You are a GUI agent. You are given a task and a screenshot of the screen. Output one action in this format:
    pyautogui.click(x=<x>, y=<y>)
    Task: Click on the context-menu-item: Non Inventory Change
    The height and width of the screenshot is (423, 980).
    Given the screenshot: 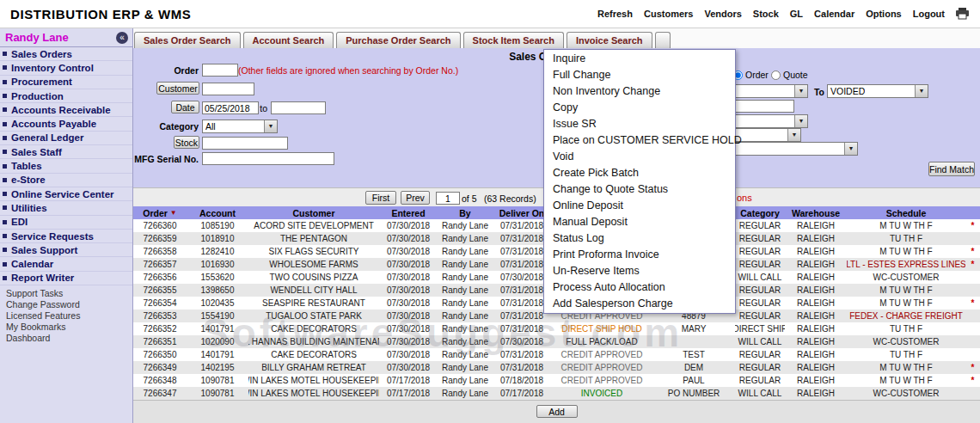 What is the action you would take?
    pyautogui.click(x=640, y=91)
    